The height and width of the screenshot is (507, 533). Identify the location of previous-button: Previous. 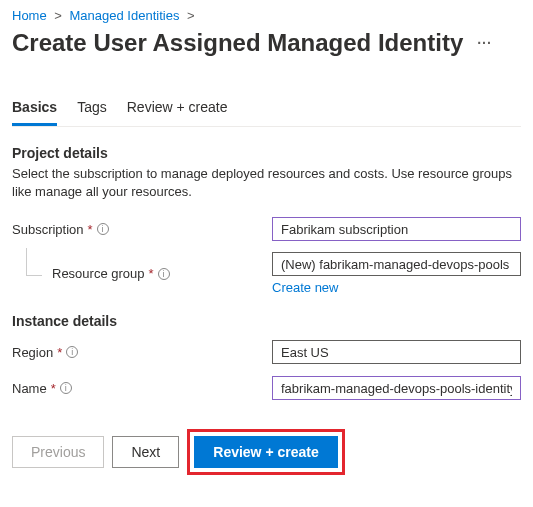
(58, 452).